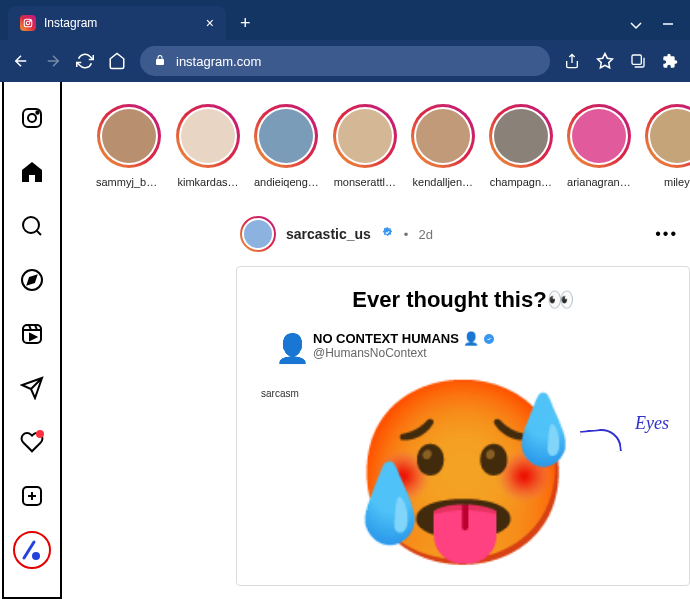 The width and height of the screenshot is (690, 599). What do you see at coordinates (129, 182) in the screenshot?
I see `story-username: sammyj_ba…` at bounding box center [129, 182].